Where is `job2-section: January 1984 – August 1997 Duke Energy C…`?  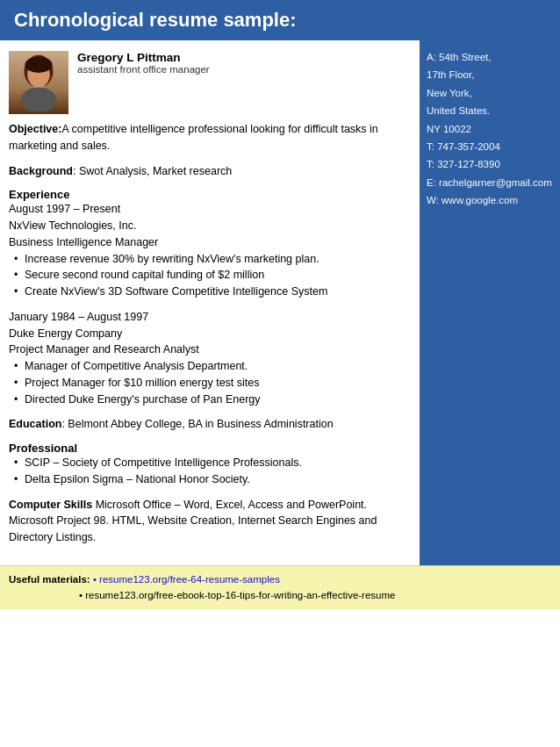 job2-section: January 1984 – August 1997 Duke Energy C… is located at coordinates (208, 358).